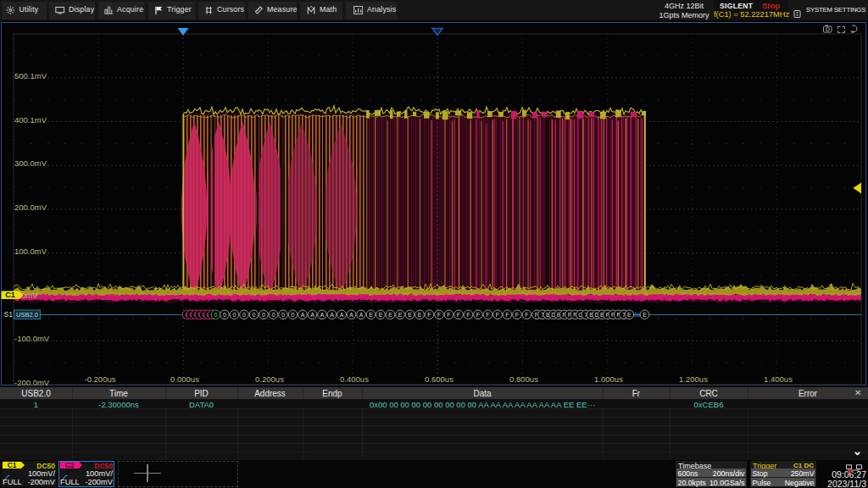 Image resolution: width=868 pixels, height=488 pixels. What do you see at coordinates (31, 163) in the screenshot?
I see `svg-text: 300.0mV` at bounding box center [31, 163].